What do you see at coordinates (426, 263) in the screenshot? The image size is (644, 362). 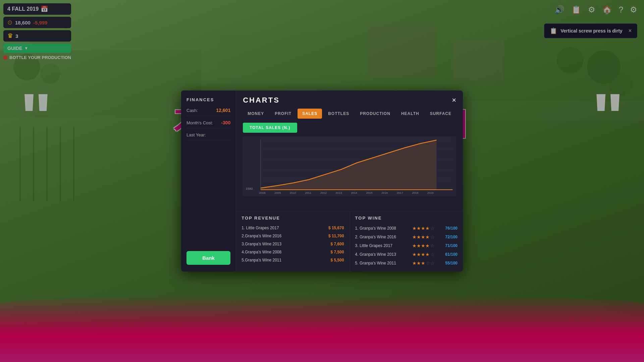 I see `wine-stars-5: ★★★☆☆` at bounding box center [426, 263].